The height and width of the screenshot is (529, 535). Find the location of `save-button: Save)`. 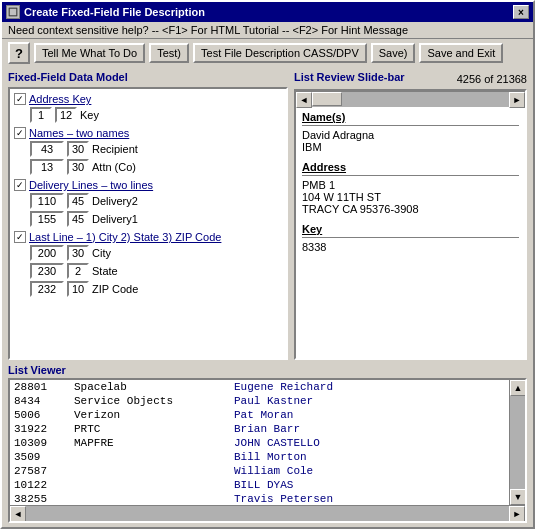

save-button: Save) is located at coordinates (394, 53).